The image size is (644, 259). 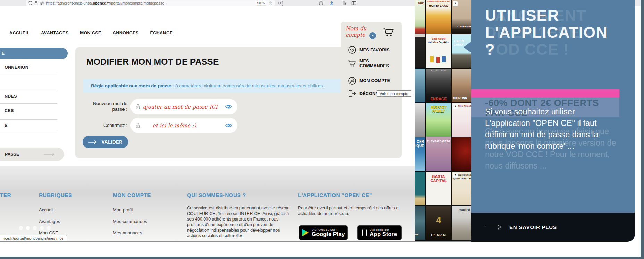 I want to click on footer-link-mon-cse: Mon CSE, so click(x=49, y=233).